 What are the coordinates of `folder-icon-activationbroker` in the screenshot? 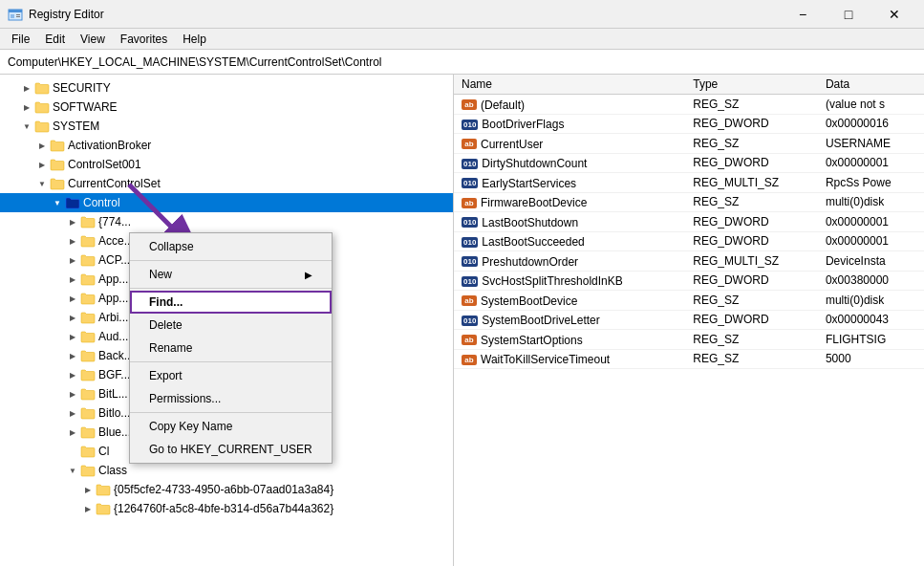 It's located at (57, 145).